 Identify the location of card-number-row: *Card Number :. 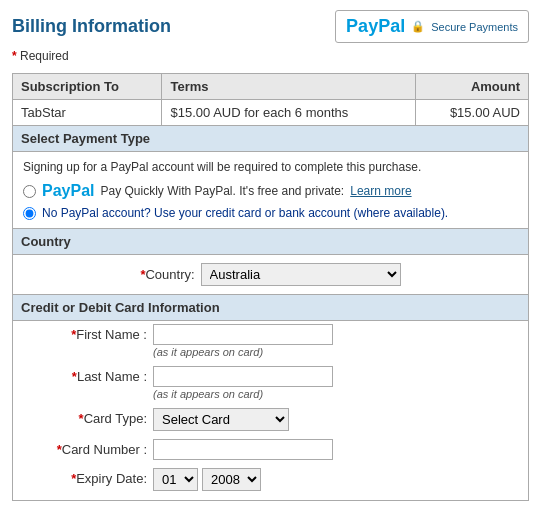
(270, 450).